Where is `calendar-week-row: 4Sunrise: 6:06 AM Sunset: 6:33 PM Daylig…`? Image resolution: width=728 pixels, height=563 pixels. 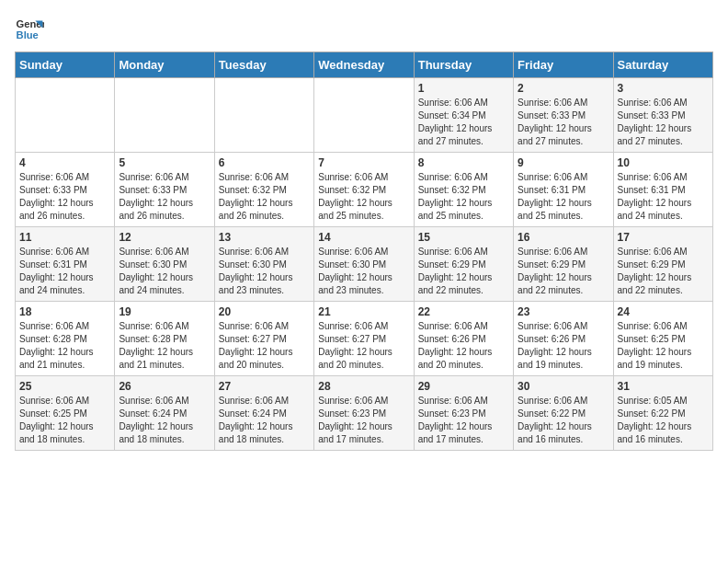 calendar-week-row: 4Sunrise: 6:06 AM Sunset: 6:33 PM Daylig… is located at coordinates (364, 190).